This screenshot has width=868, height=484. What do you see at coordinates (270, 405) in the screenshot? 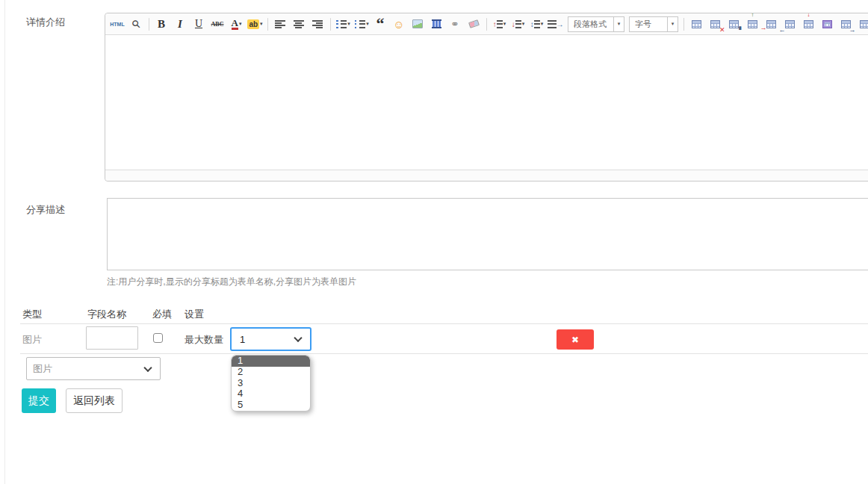
I see `dropdown-option: 5` at bounding box center [270, 405].